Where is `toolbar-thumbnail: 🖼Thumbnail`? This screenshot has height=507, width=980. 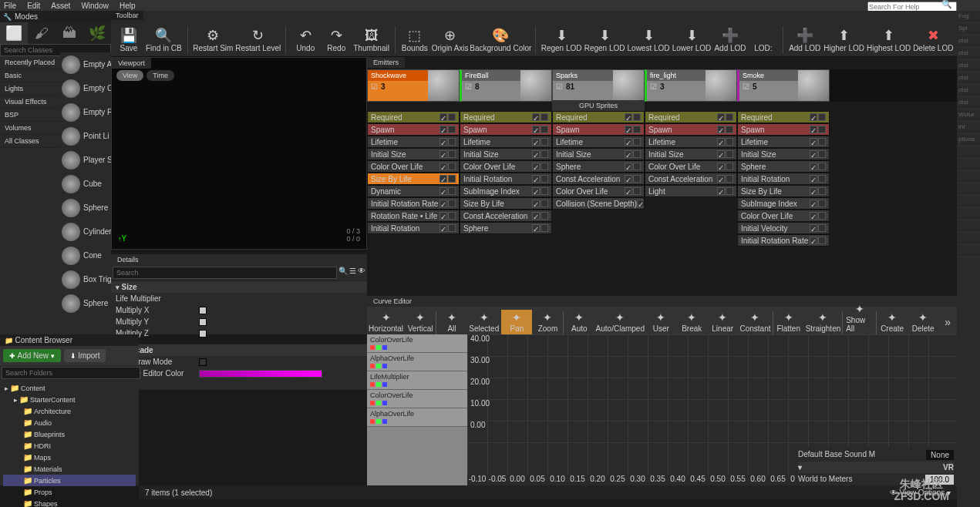 toolbar-thumbnail: 🖼Thumbnail is located at coordinates (372, 40).